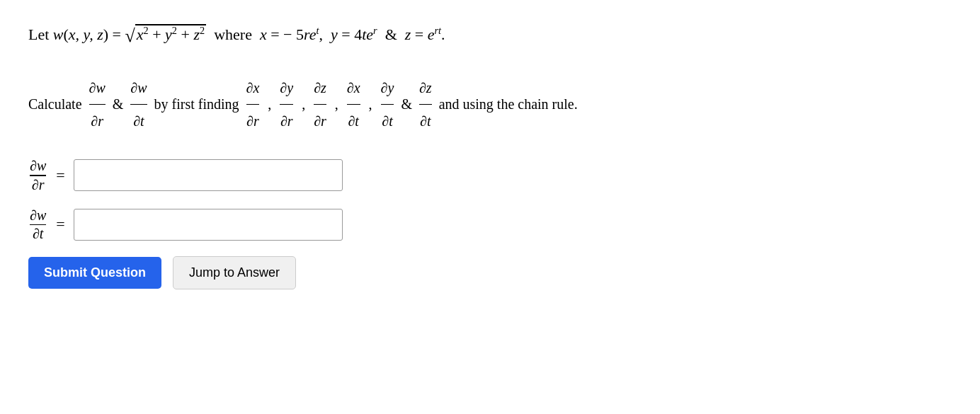  What do you see at coordinates (286, 105) in the screenshot?
I see `dy-dr-fraction: ∂y ∂r` at bounding box center [286, 105].